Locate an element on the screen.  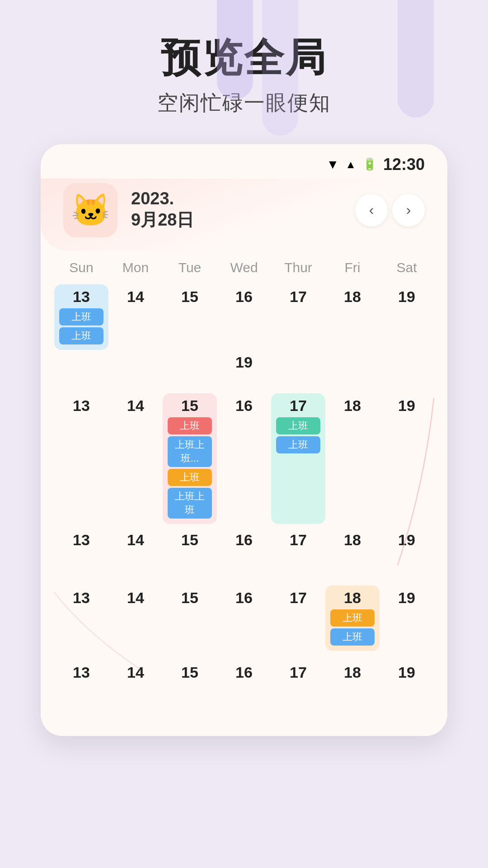
cal-cell-w4-mon: 14 is located at coordinates (136, 618).